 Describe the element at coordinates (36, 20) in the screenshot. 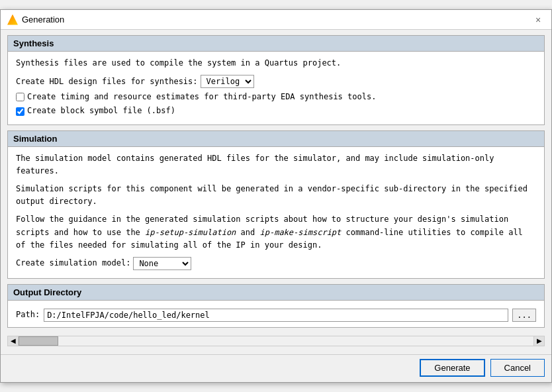

I see `title-bar-left: Generation` at that location.